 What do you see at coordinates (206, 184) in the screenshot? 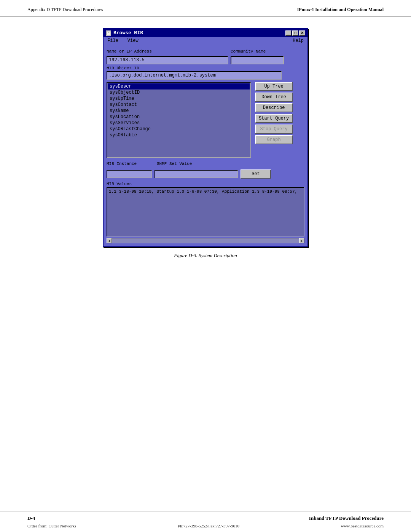
I see `mib-values-label: MIB Values` at bounding box center [206, 184].